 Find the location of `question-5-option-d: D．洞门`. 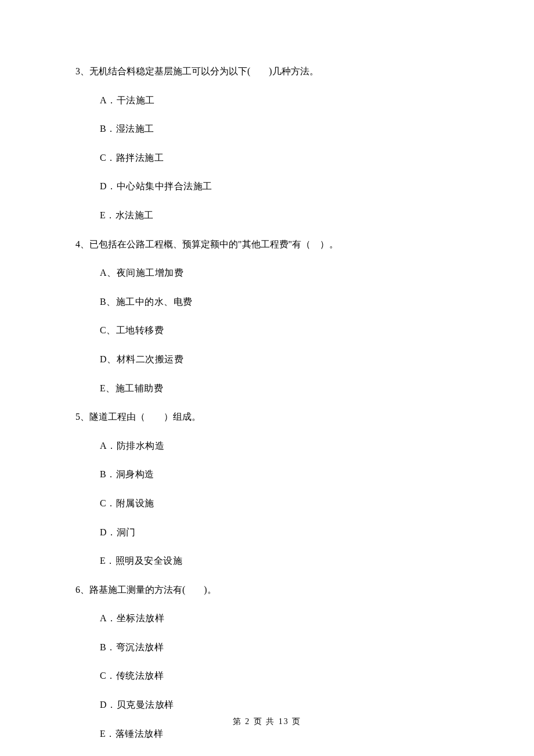

question-5-option-d: D．洞门 is located at coordinates (279, 532).